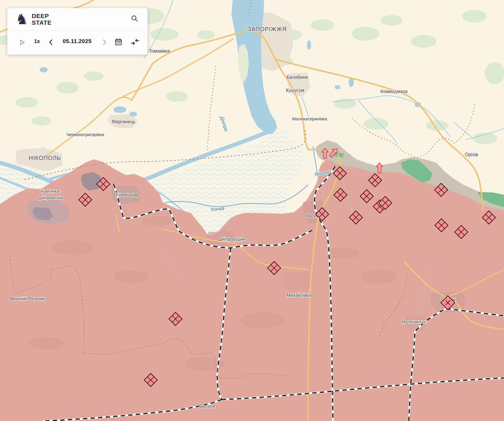  What do you see at coordinates (295, 90) in the screenshot?
I see `city-label: Кушугум` at bounding box center [295, 90].